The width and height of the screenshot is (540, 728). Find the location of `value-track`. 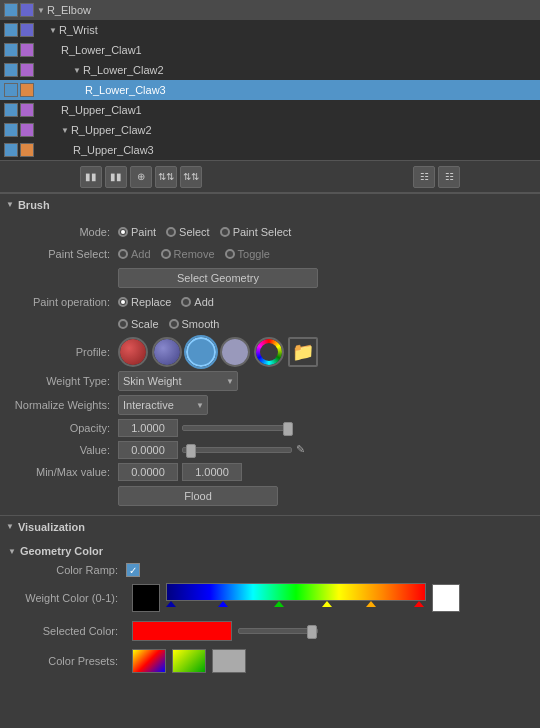

value-track is located at coordinates (237, 450).